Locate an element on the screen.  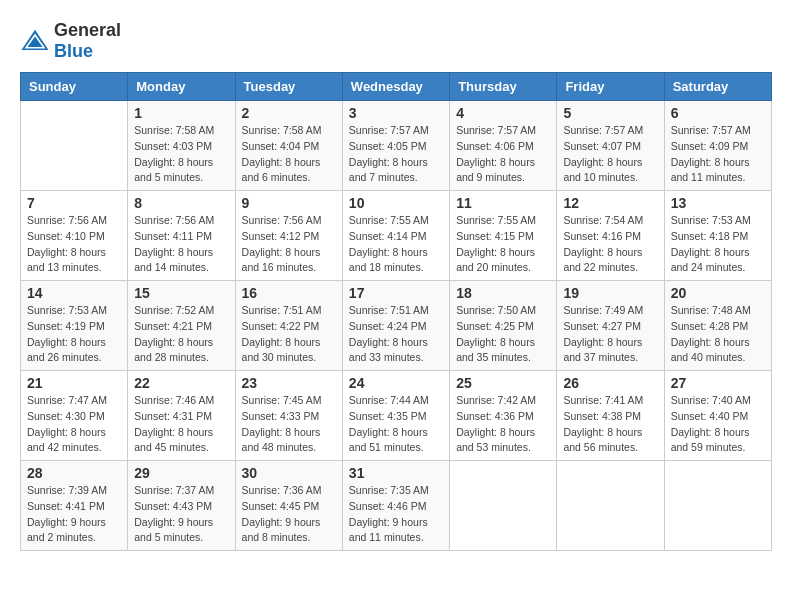
calendar-cell: 15Sunrise: 7:52 AMSunset: 4:21 PMDayligh… is located at coordinates (182, 326).